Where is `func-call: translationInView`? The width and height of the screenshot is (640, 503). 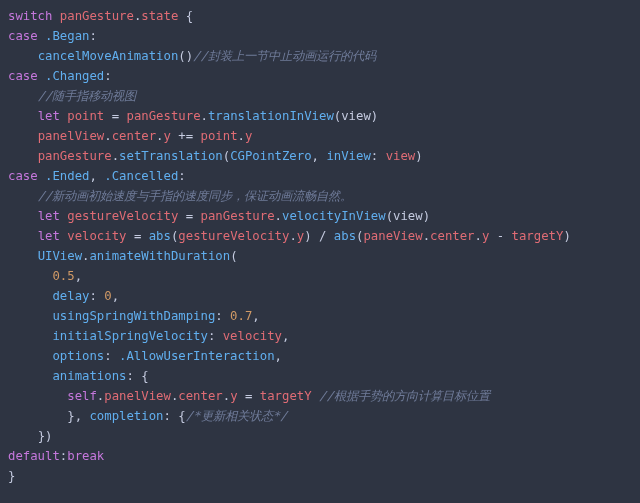 func-call: translationInView is located at coordinates (271, 116).